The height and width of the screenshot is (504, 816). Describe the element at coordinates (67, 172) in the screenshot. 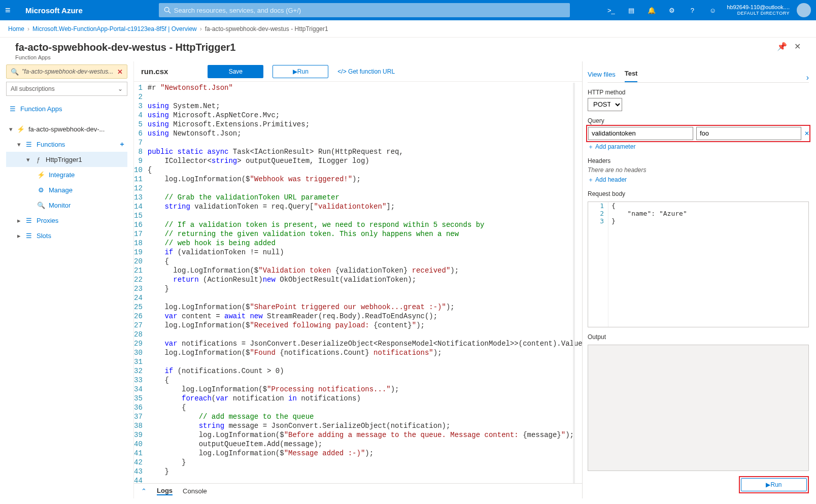

I see `resource-tree: ☰ Function Apps ▾ ⚡ fa-acto-spwebhook-de…` at that location.